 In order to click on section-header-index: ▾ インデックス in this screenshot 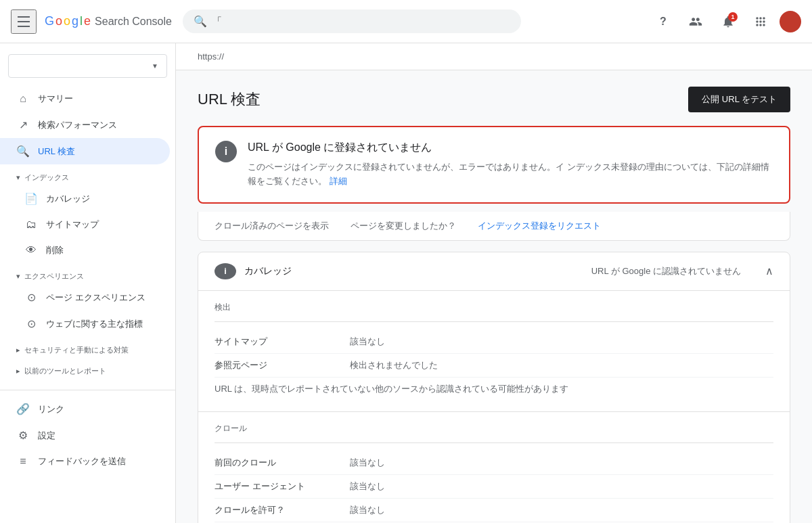, I will do `click(88, 175)`.